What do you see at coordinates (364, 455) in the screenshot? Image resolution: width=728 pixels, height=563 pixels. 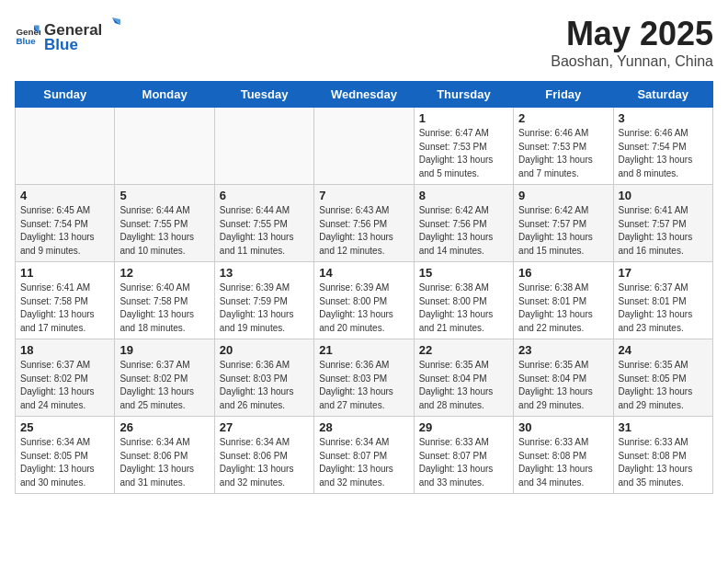 I see `calendar-week-row: 25Sunrise: 6:34 AM Sunset: 8:05 PM Dayli…` at bounding box center [364, 455].